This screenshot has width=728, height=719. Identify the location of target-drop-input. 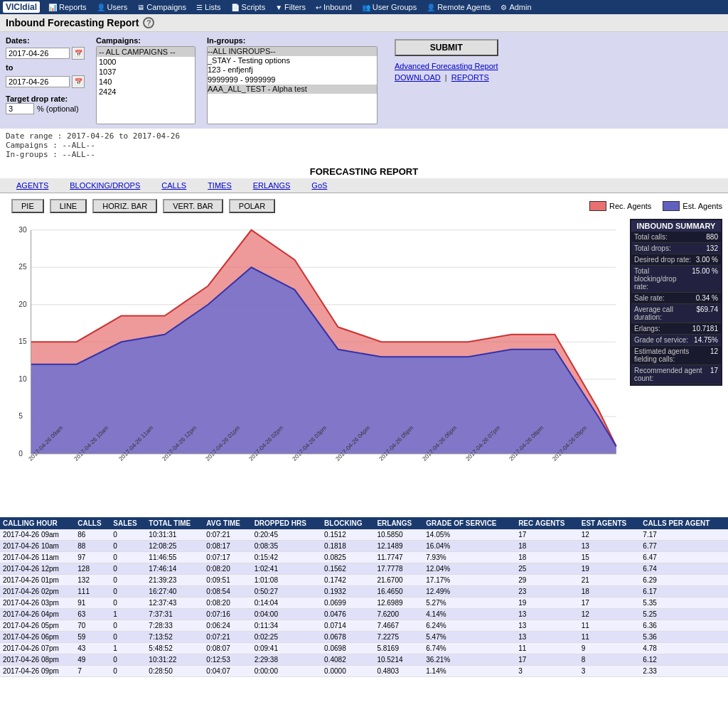
(20, 109).